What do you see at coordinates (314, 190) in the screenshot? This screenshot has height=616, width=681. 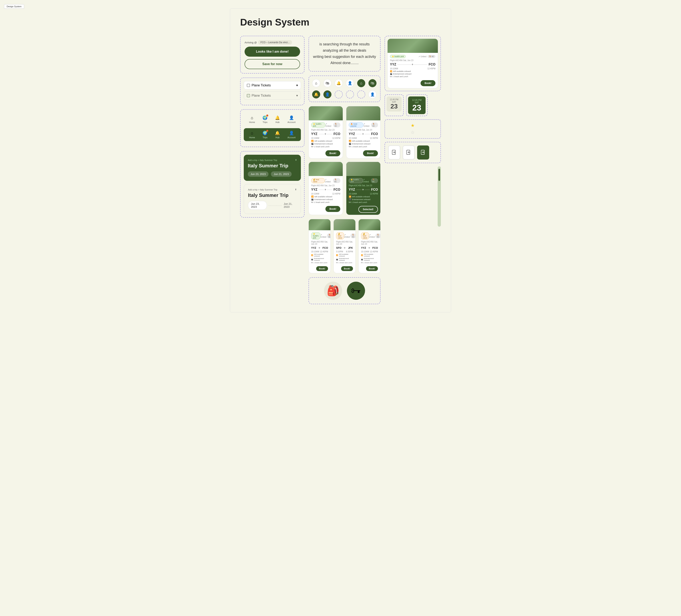 I see `from-code-3: YYZ` at bounding box center [314, 190].